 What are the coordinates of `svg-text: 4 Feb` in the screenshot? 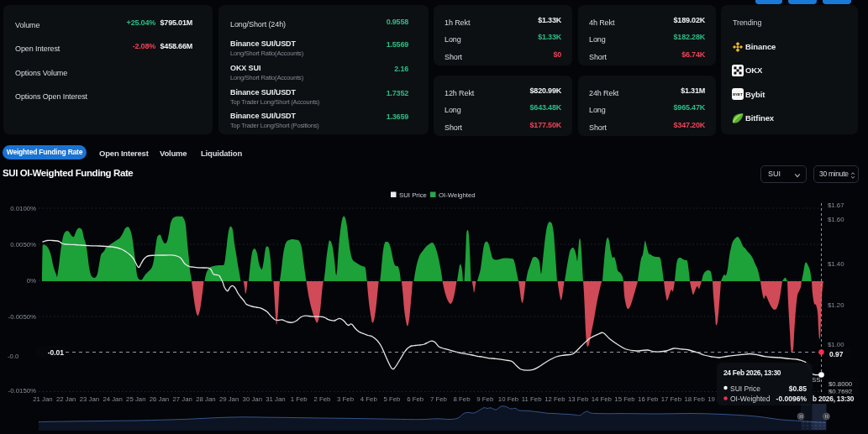 It's located at (370, 400).